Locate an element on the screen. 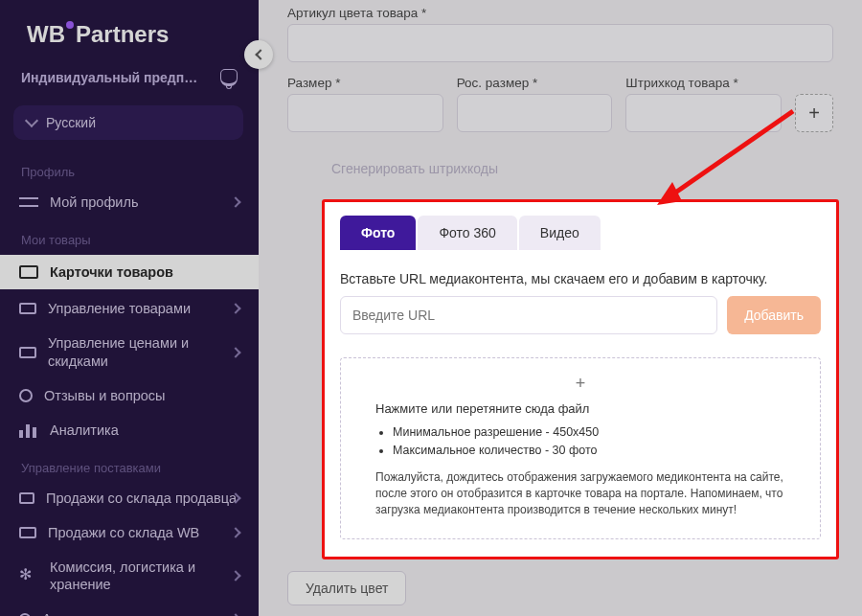 Image resolution: width=862 pixels, height=616 pixels. nav-manage-goods: Управление товарами is located at coordinates (129, 308).